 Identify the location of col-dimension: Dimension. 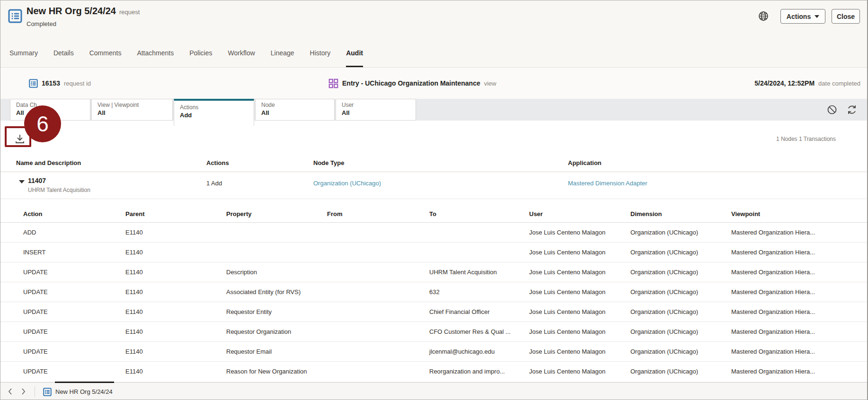
(646, 214).